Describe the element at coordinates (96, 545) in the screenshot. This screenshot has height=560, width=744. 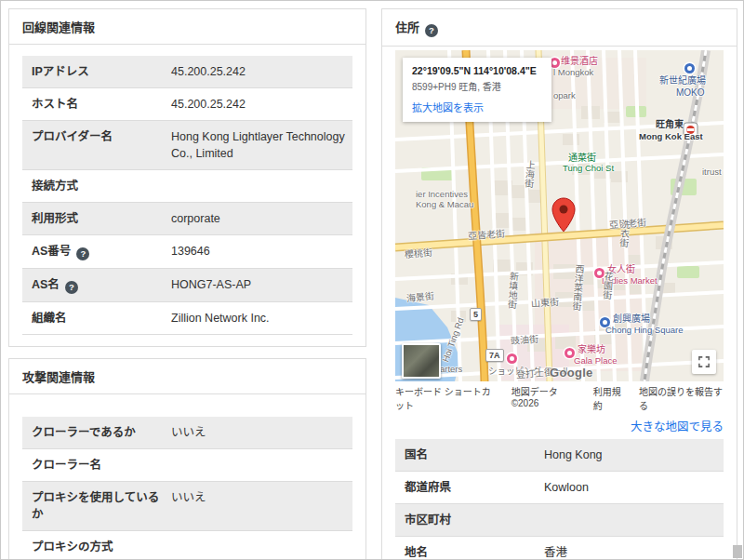
I see `field-label: プロキシの方式` at that location.